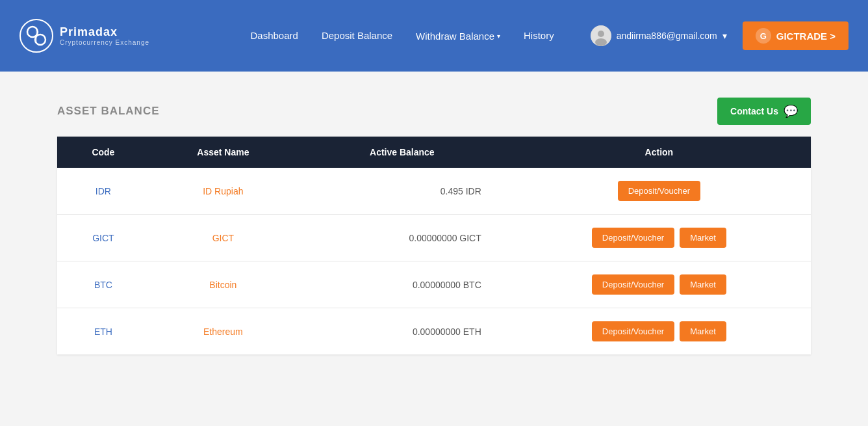 Image resolution: width=868 pixels, height=426 pixels. What do you see at coordinates (659, 191) in the screenshot?
I see `cell-action: Deposit/Voucher` at bounding box center [659, 191].